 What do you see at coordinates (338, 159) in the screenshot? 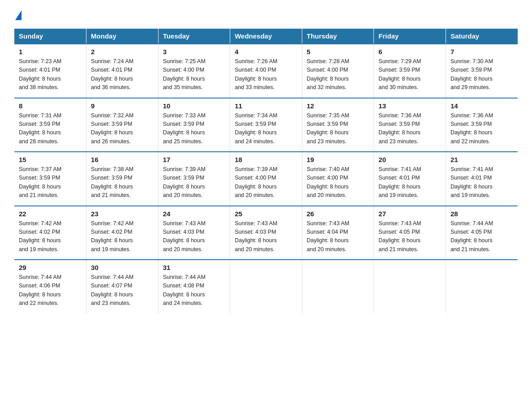
I see `day-number: 19` at bounding box center [338, 159].